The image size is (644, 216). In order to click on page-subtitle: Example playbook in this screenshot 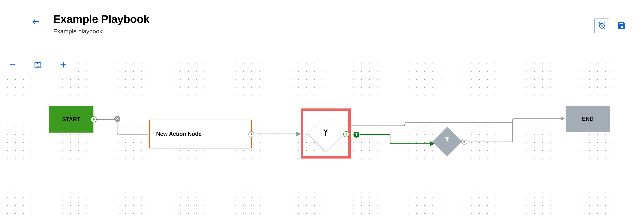, I will do `click(102, 32)`.